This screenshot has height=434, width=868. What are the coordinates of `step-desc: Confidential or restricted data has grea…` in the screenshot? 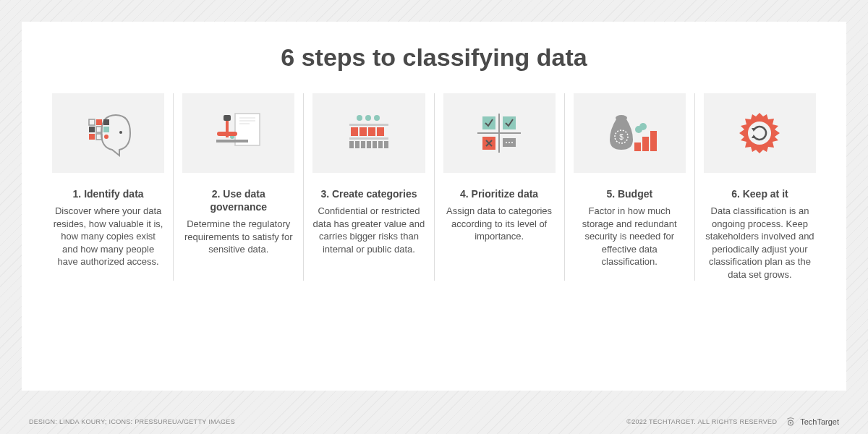 It's located at (369, 230).